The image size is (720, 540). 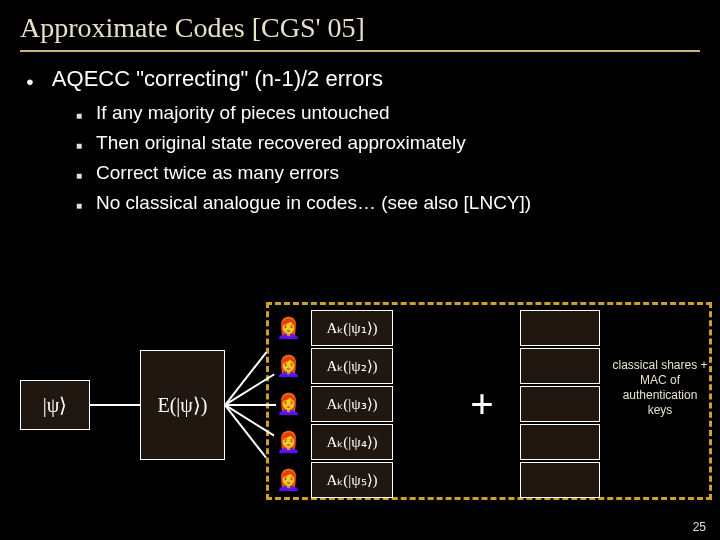 I want to click on auth-share-label: Aₖ(|ψ₅⟩), so click(x=352, y=480).